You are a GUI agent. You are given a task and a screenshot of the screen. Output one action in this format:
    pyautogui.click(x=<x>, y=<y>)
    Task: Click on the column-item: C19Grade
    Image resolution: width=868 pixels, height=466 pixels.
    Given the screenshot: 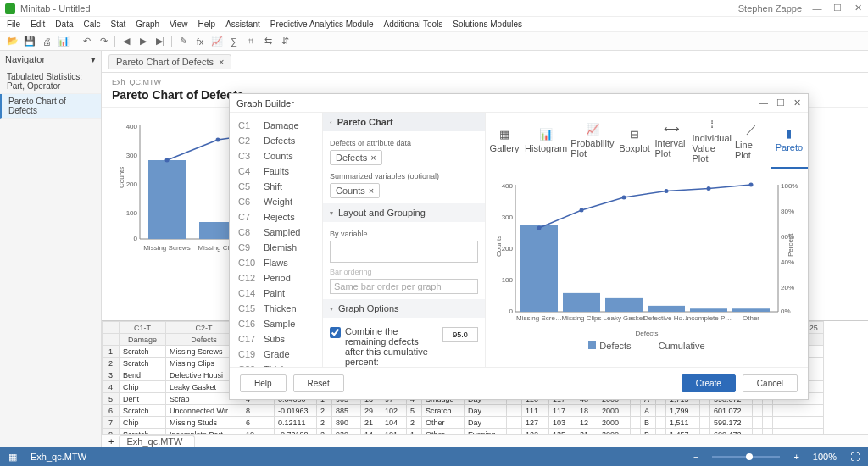 What is the action you would take?
    pyautogui.click(x=276, y=354)
    